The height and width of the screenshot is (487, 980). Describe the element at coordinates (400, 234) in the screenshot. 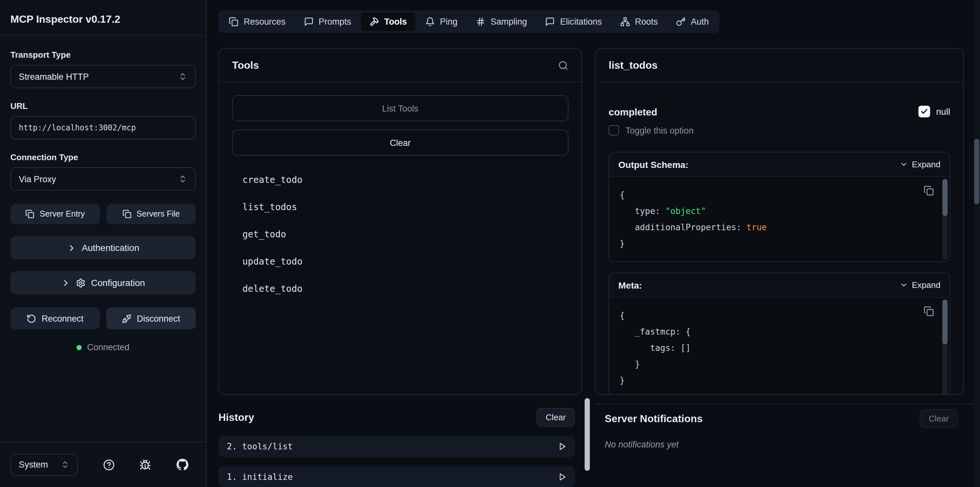

I see `tool-item: get_todo` at that location.